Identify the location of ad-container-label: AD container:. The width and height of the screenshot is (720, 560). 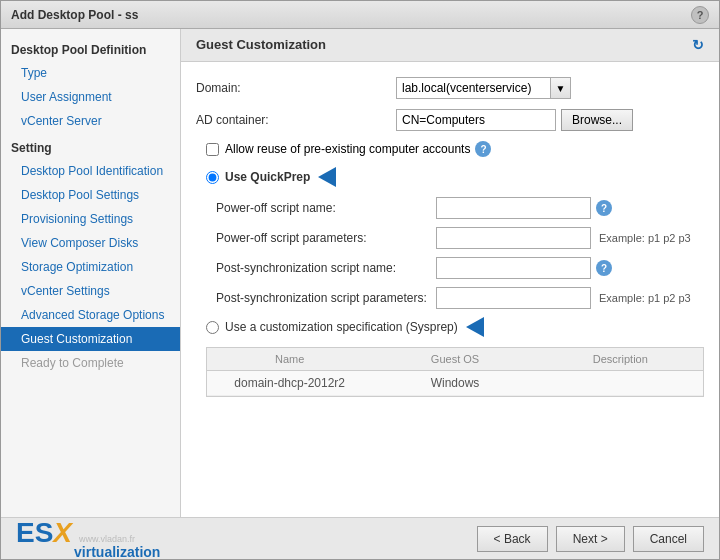
(296, 120).